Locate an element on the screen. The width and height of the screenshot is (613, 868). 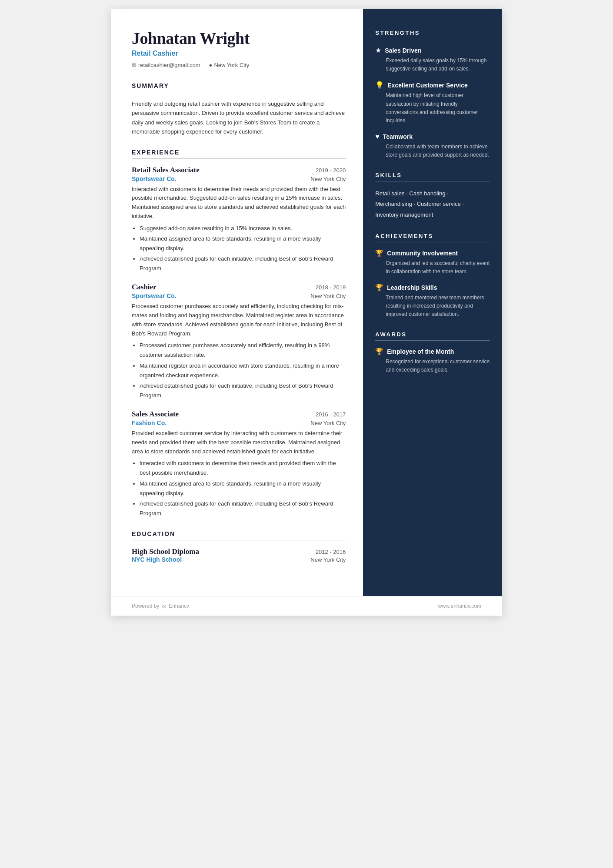
strength-item-2: 💡 Excellent Customer Service Maintained … is located at coordinates (433, 103).